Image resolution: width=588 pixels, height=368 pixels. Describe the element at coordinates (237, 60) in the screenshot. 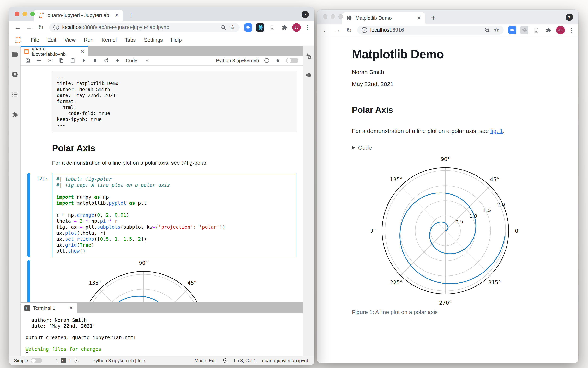

I see `kernel-name-label: Python 3 (ipykernel)` at that location.